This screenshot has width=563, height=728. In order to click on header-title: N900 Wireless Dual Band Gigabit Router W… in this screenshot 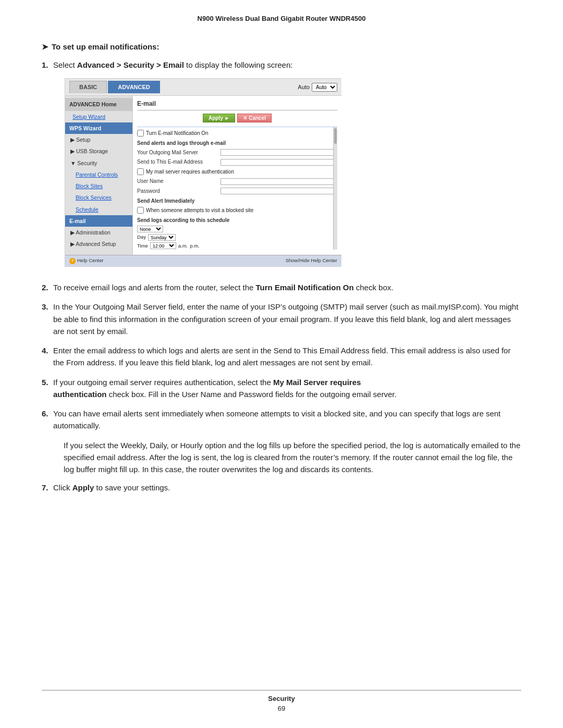, I will do `click(282, 19)`.